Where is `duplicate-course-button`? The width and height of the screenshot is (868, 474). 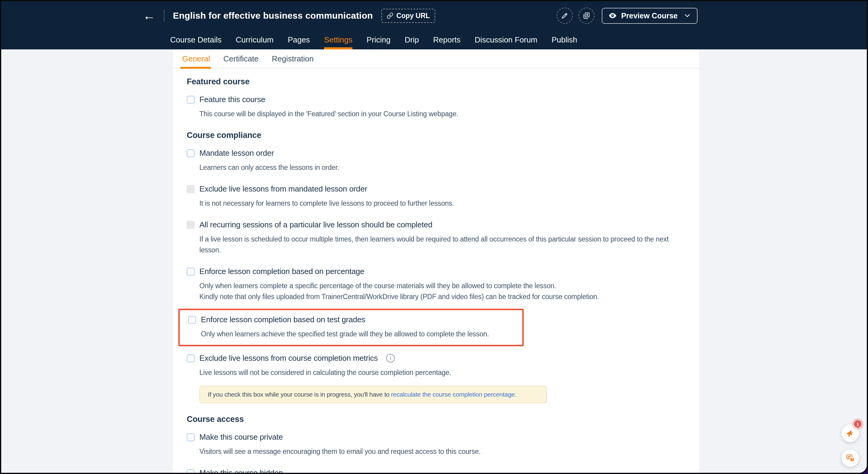 duplicate-course-button is located at coordinates (586, 15).